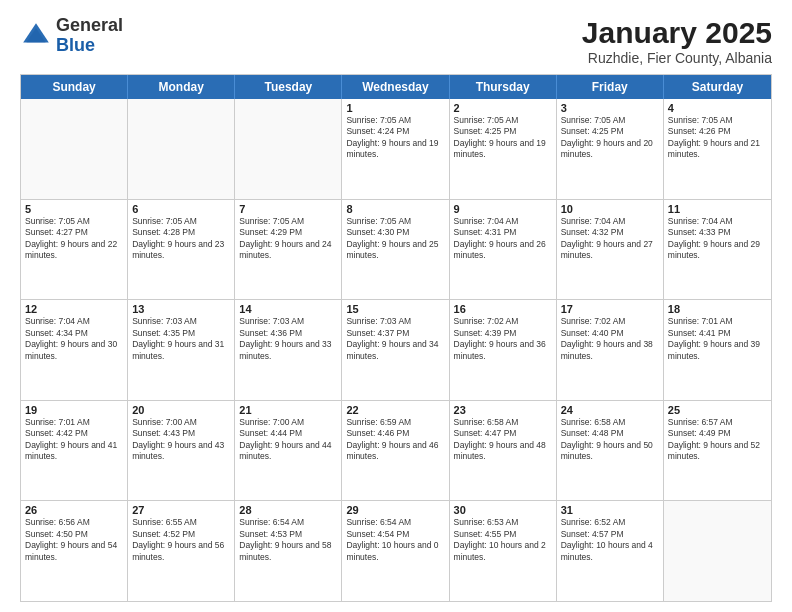  I want to click on day-info: Sunrise: 6:58 AMSunset: 4:47 PMDaylight:…, so click(503, 440).